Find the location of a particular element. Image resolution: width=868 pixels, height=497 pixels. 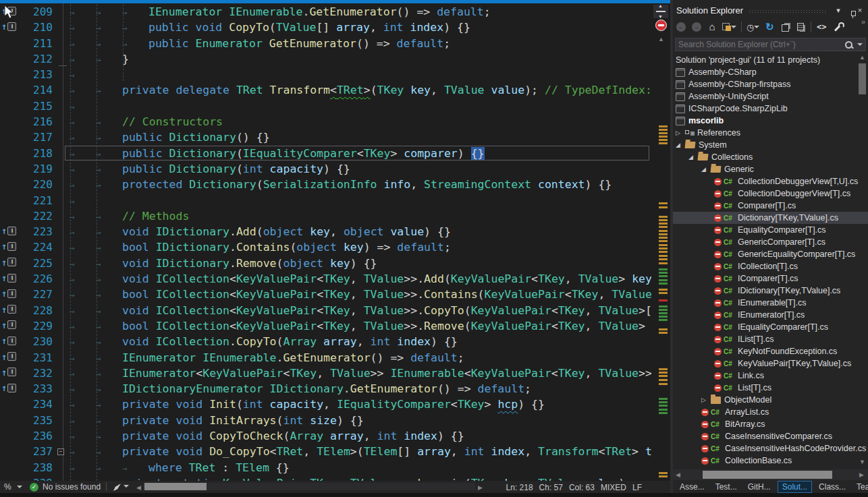

pending-changes-filter-button: ◷ is located at coordinates (753, 27).